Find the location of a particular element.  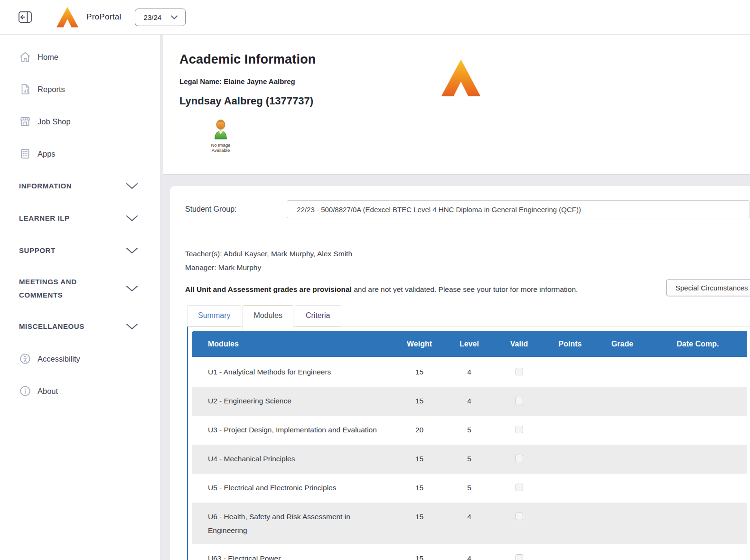

provisional-notice-bold: All Unit and Assessment grades are provi… is located at coordinates (269, 289).